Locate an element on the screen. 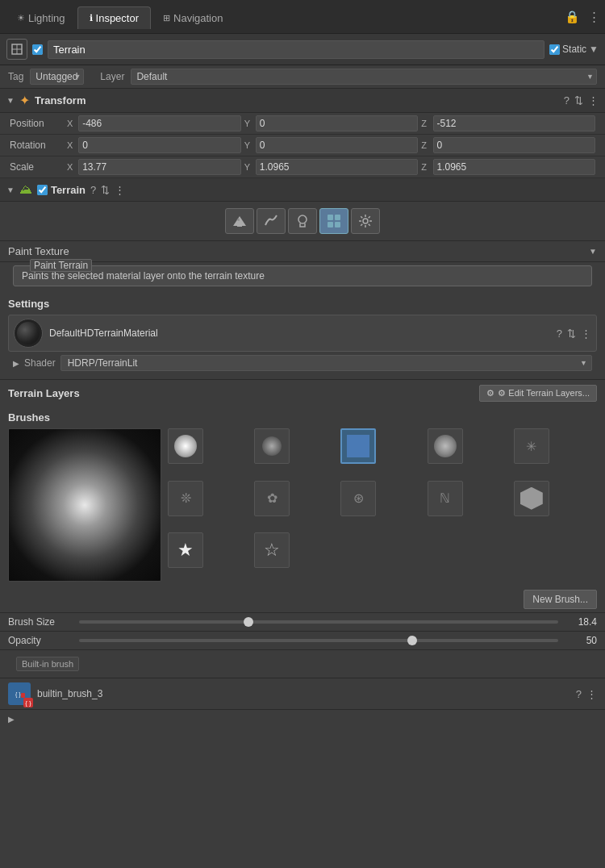  asset-sub-icon: { } is located at coordinates (28, 703).